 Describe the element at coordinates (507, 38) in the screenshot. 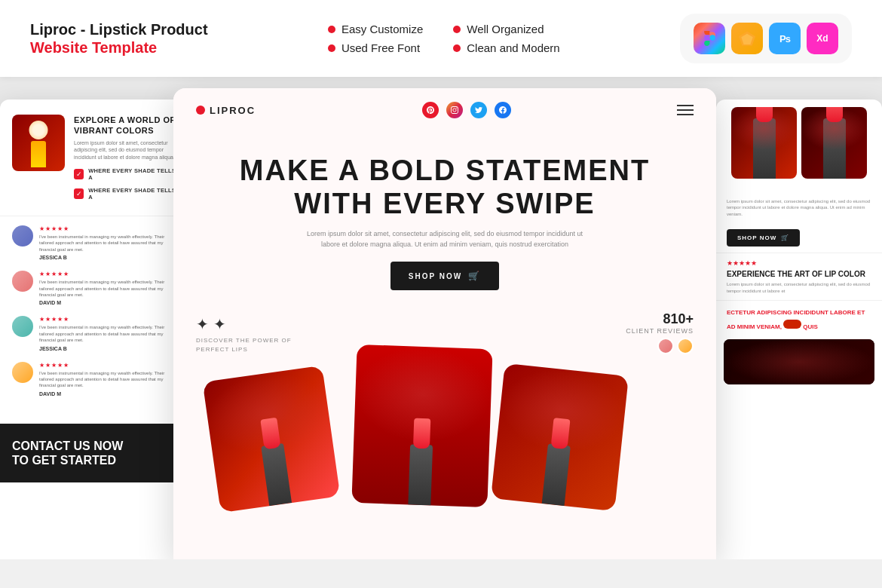

I see `feature-col-2: Well Organized Clean and Modern` at that location.